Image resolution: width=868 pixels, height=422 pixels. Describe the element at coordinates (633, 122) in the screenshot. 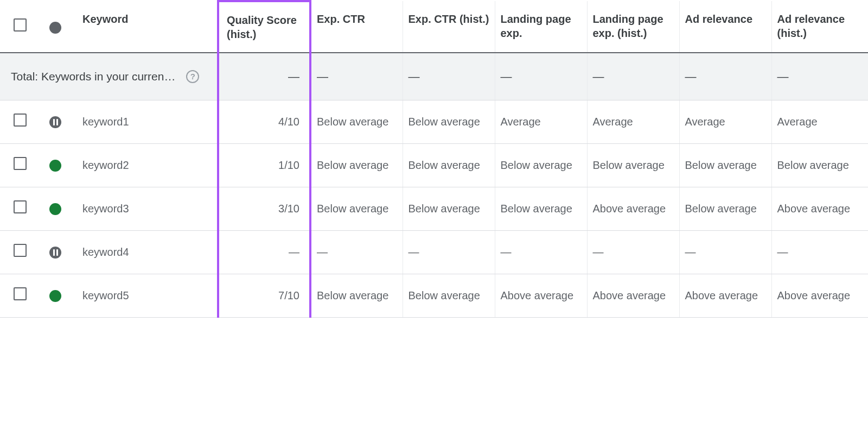

I see `lp-exp-hist-cell: Average` at that location.